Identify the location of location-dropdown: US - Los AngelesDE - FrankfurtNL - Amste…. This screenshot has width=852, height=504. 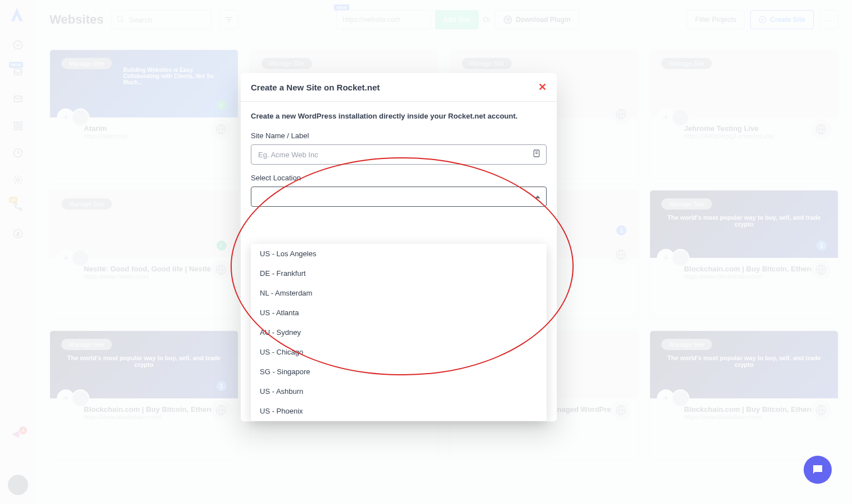
(399, 333).